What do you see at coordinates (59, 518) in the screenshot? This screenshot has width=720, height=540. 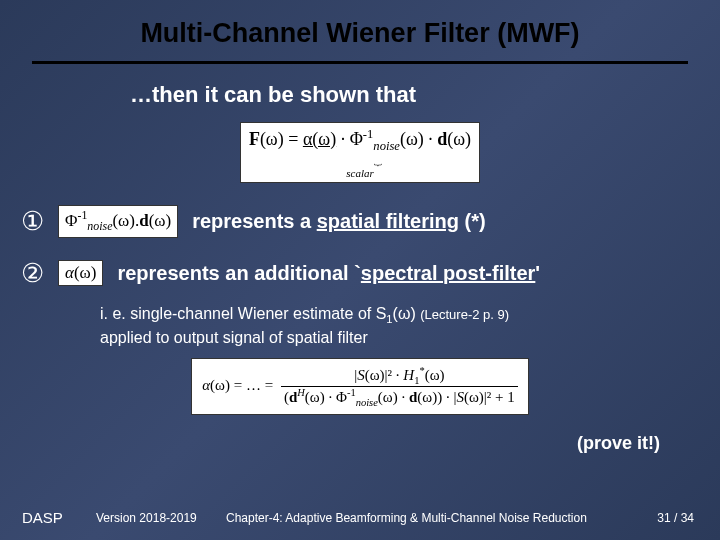 I see `footer-dasp: DASP` at bounding box center [59, 518].